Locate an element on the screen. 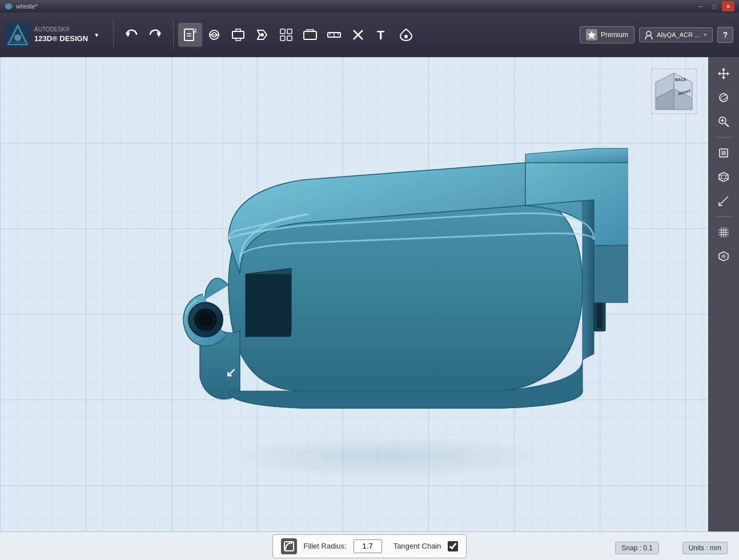 This screenshot has height=560, width=739. right-toolbar is located at coordinates (724, 308).